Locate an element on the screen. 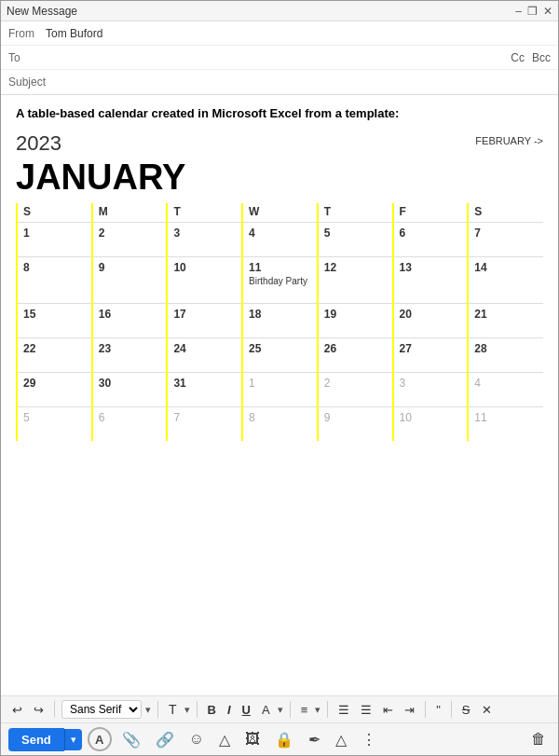  subject-row: Subject is located at coordinates (280, 82).